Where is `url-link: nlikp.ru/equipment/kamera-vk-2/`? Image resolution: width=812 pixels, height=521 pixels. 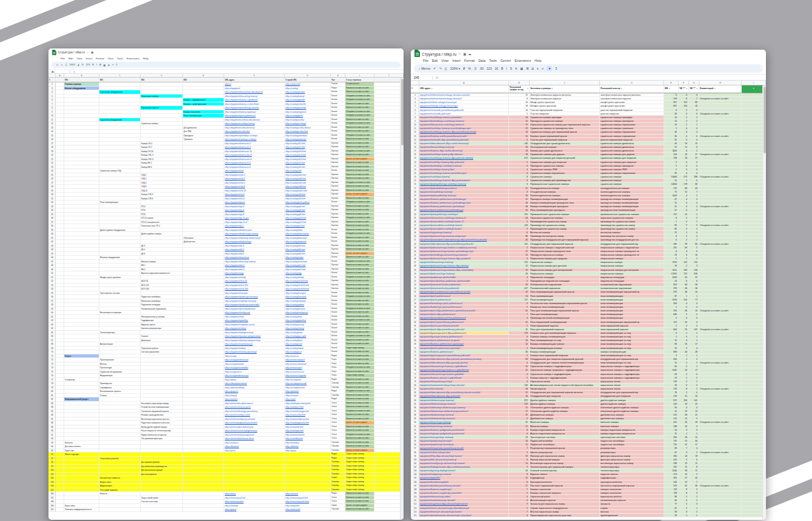 url-link: nlikp.ru/equipment/kamera-vk-2/ is located at coordinates (238, 163).